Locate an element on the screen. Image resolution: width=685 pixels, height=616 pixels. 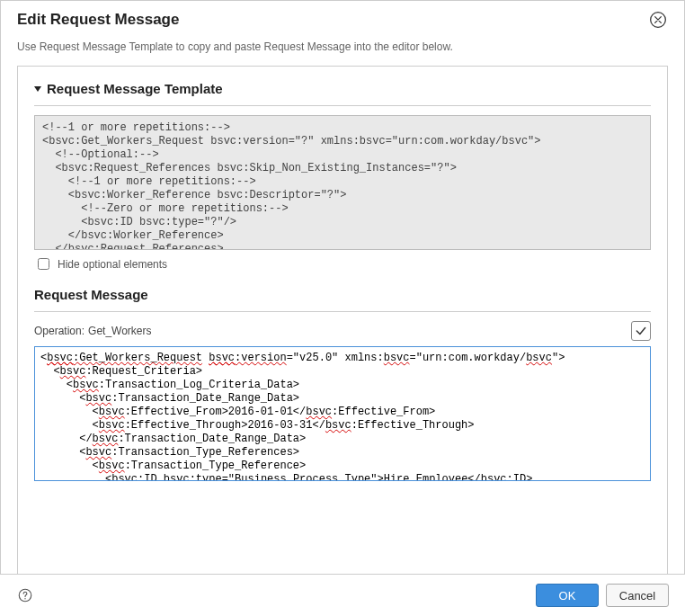
chevron-down-icon is located at coordinates (38, 89).